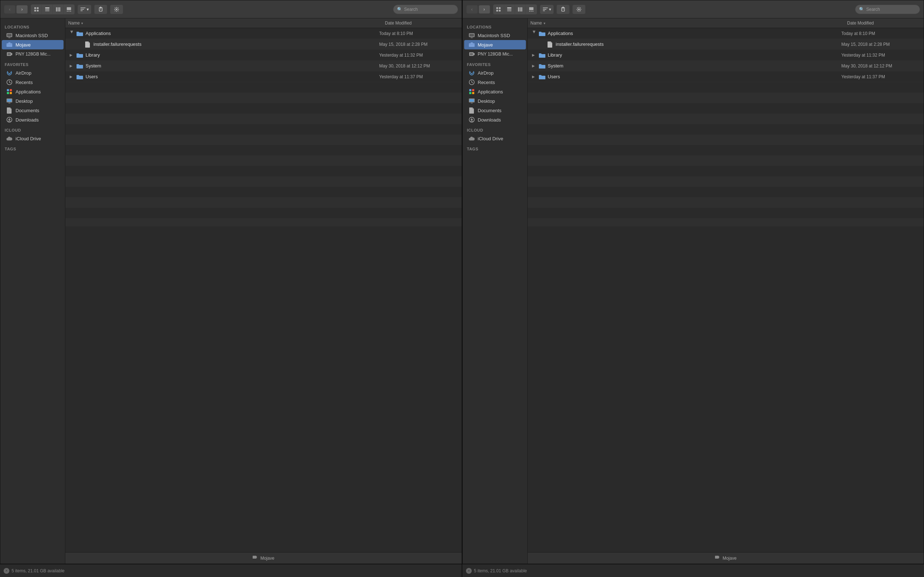 This screenshot has width=924, height=577. What do you see at coordinates (495, 110) in the screenshot?
I see `sidebar-item-documents-2: Documents` at bounding box center [495, 110].